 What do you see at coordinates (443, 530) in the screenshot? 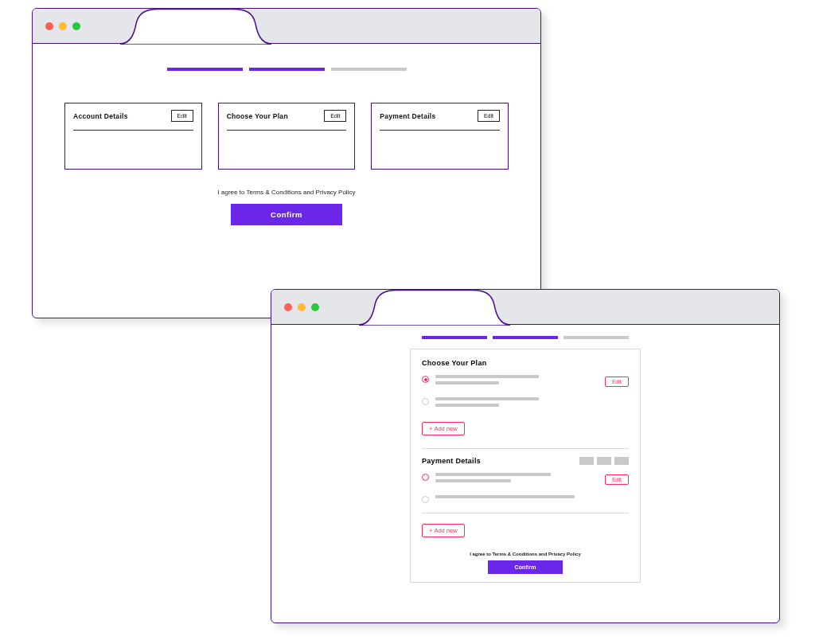
I see `add-new-payment-button: + Add new` at bounding box center [443, 530].